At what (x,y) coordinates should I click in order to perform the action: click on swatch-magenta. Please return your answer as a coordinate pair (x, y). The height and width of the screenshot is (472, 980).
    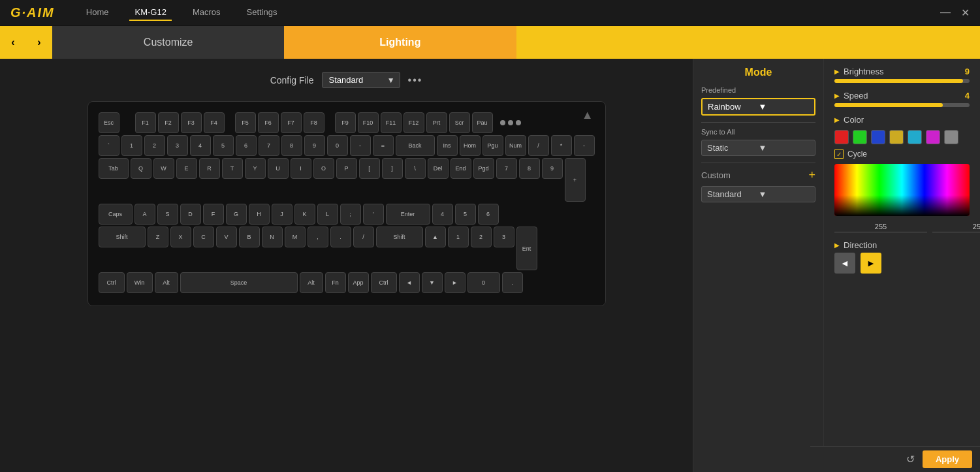
    Looking at the image, I should click on (933, 137).